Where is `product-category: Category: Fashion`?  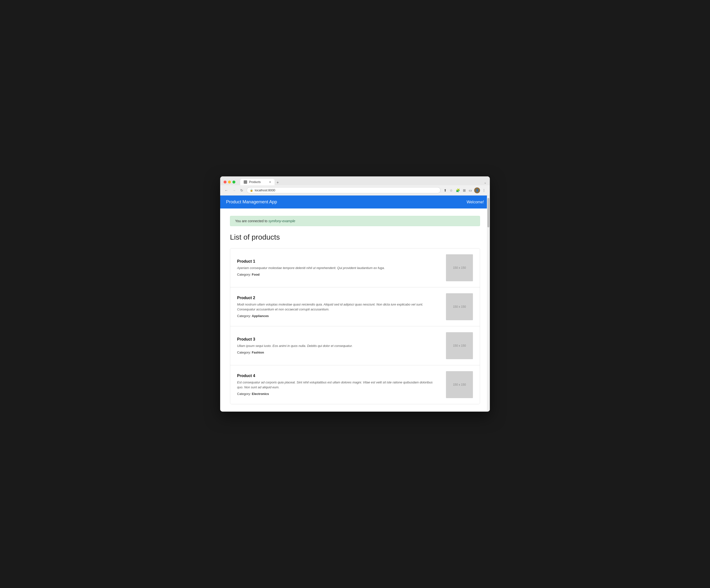 product-category: Category: Fashion is located at coordinates (338, 352).